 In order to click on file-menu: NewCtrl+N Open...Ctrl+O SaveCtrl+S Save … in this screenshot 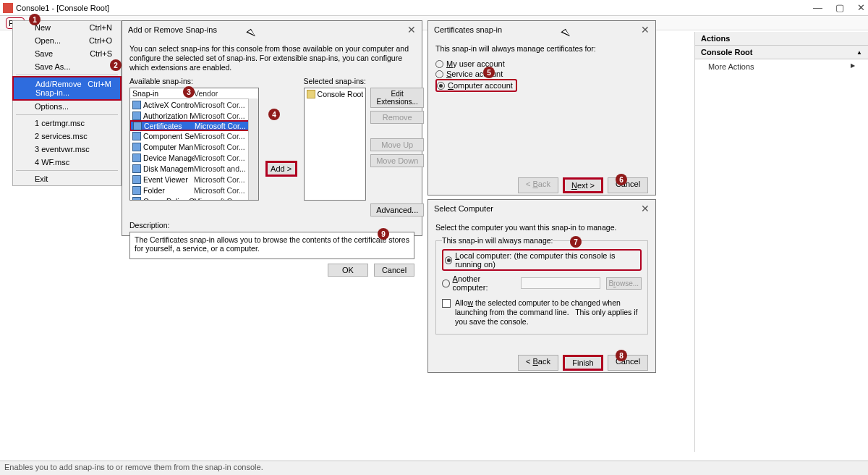, I will do `click(67, 103)`.